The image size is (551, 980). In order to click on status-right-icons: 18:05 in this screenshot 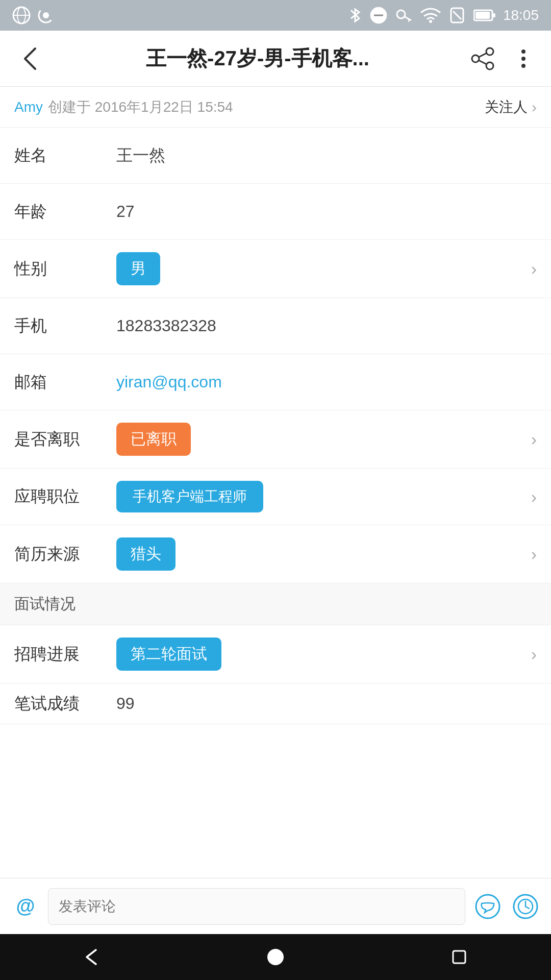, I will do `click(443, 15)`.